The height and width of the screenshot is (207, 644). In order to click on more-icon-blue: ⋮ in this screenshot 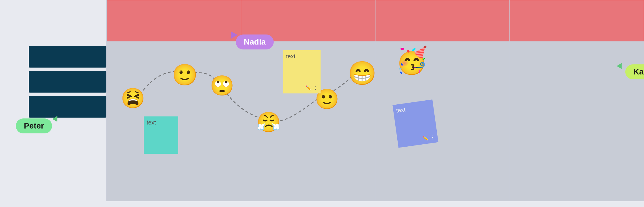, I will do `click(432, 137)`.